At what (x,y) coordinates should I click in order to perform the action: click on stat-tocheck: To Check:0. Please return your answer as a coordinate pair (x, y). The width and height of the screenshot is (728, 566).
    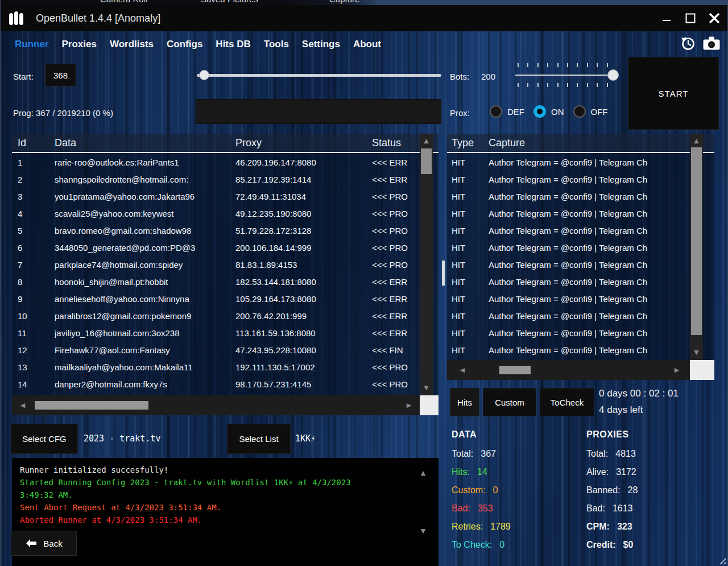
    Looking at the image, I should click on (517, 545).